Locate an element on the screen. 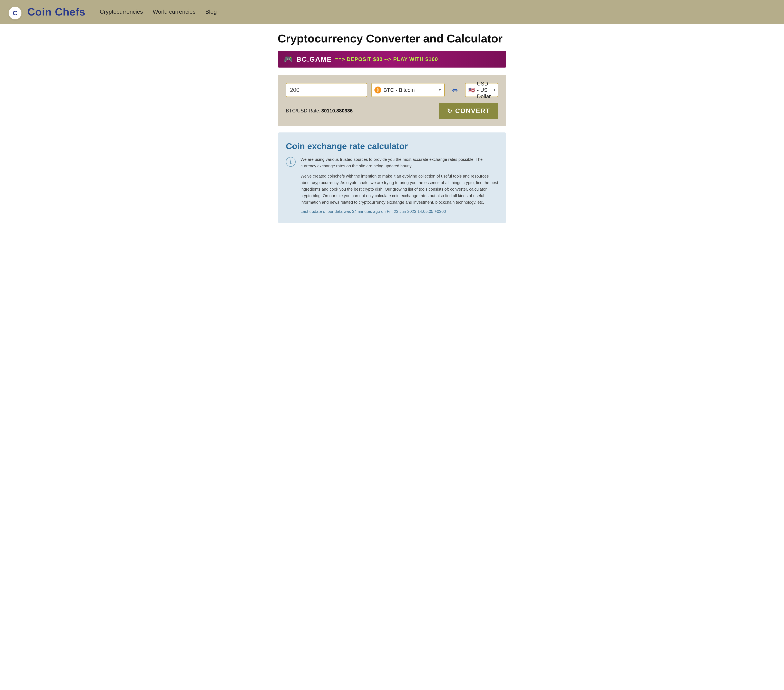 The width and height of the screenshot is (784, 690). ad-brand: BC.GAME is located at coordinates (314, 59).